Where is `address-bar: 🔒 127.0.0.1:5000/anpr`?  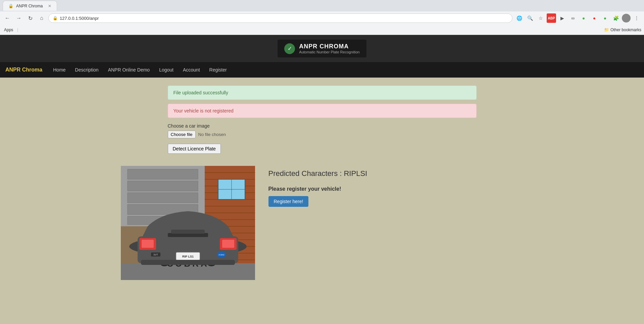
address-bar: 🔒 127.0.0.1:5000/anpr is located at coordinates (281, 18).